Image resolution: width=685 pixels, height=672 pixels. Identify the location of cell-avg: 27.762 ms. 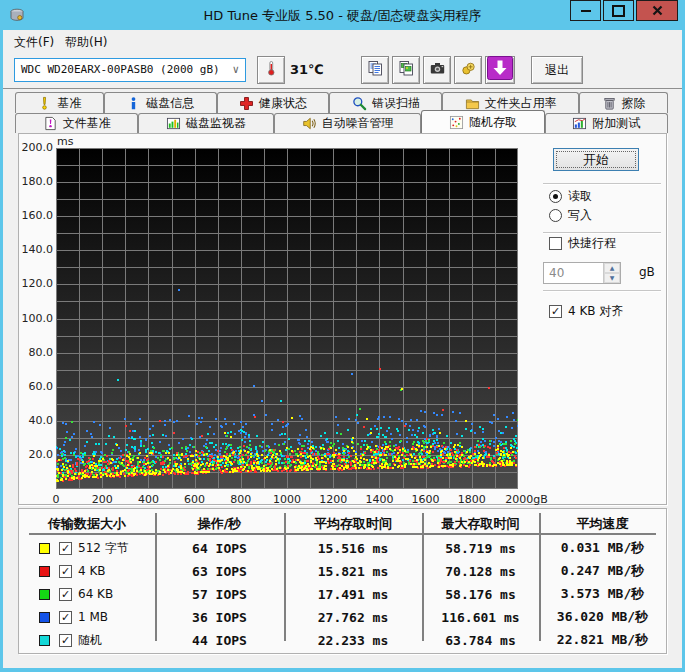
(353, 618).